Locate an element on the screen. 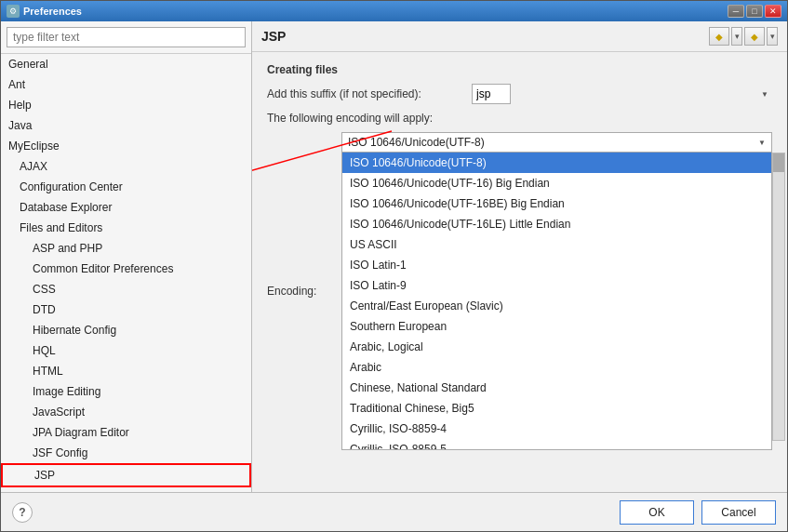 The width and height of the screenshot is (788, 532). tree-item-ajax: AJAX is located at coordinates (127, 166).